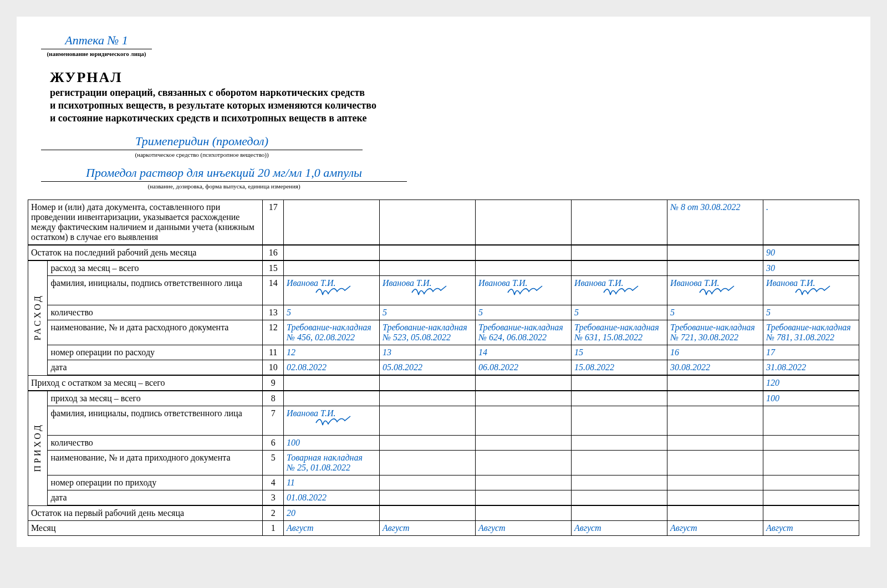 The image size is (887, 588). What do you see at coordinates (96, 54) in the screenshot?
I see `pharmacy-caption: (наименование юридического лица)` at bounding box center [96, 54].